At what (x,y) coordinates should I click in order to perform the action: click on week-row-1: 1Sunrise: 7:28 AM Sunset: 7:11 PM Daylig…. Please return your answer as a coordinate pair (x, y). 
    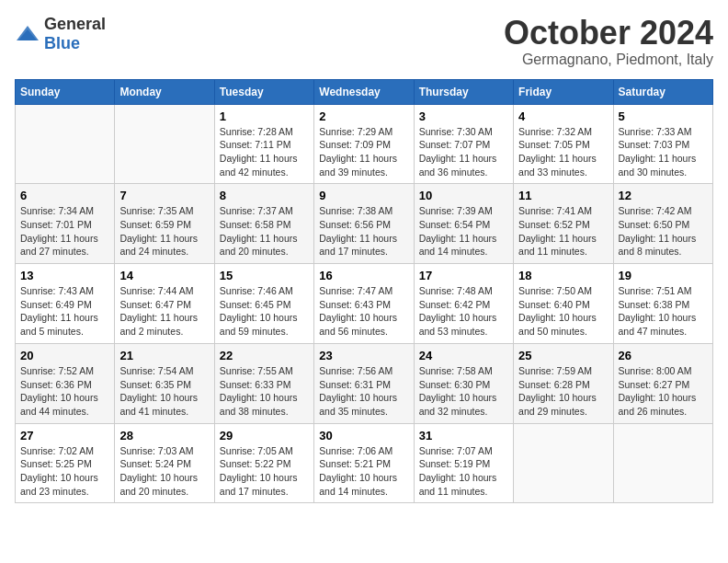
    Looking at the image, I should click on (364, 144).